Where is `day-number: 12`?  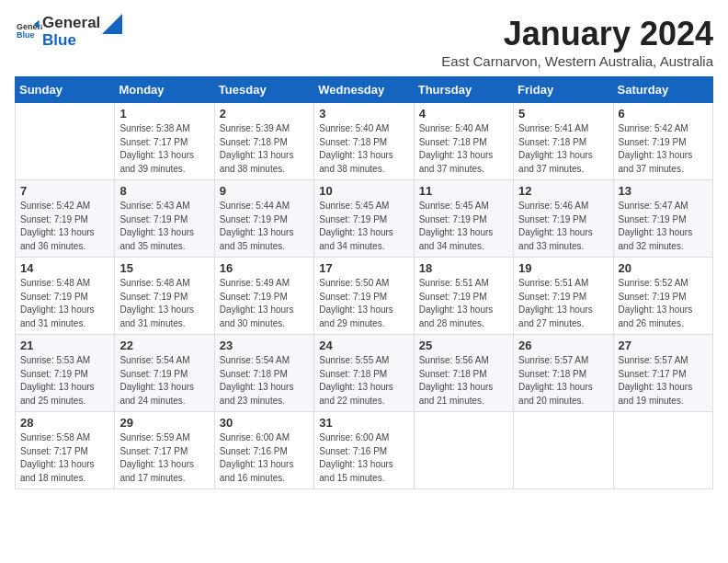 day-number: 12 is located at coordinates (563, 191).